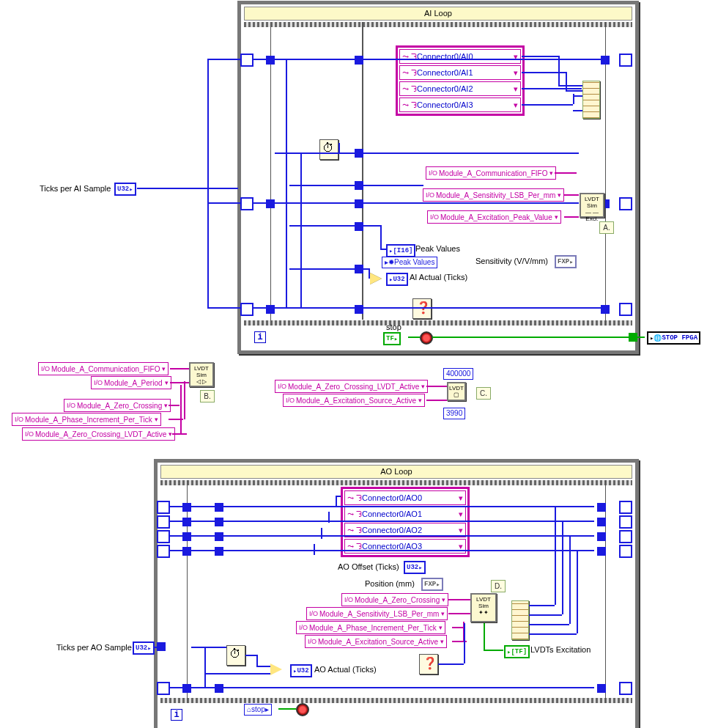 The image size is (707, 728). Describe the element at coordinates (260, 337) in the screenshot. I see `iteration-terminal-icon: i` at that location.